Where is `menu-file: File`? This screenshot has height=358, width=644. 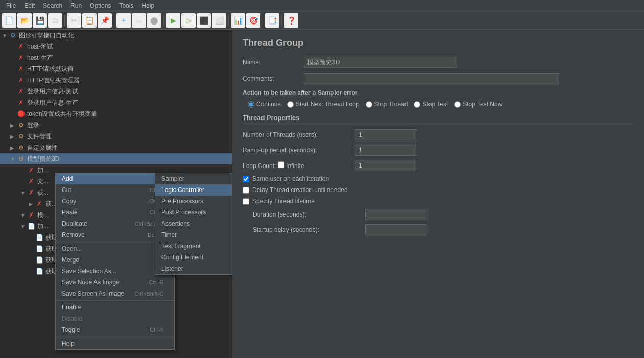 menu-file: File is located at coordinates (11, 6).